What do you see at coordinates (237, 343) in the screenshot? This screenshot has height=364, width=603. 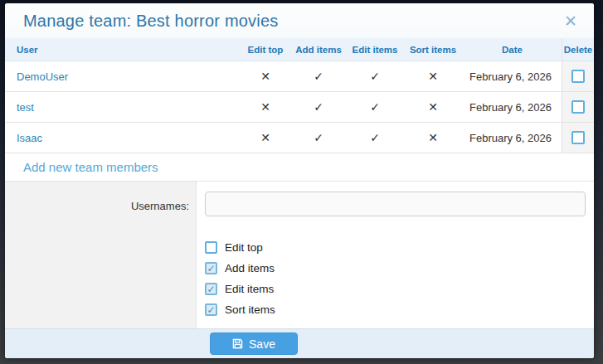 I see `floppy-disk-icon` at bounding box center [237, 343].